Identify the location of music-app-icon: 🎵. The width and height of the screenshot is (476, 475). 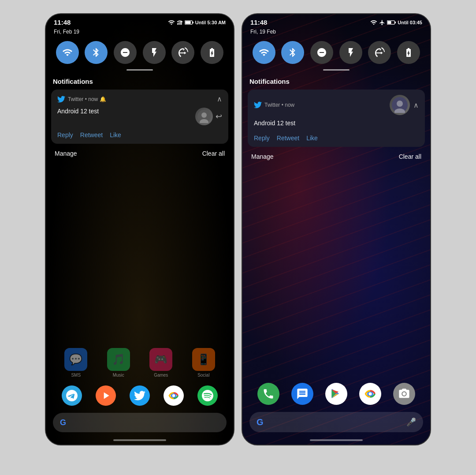
(119, 359).